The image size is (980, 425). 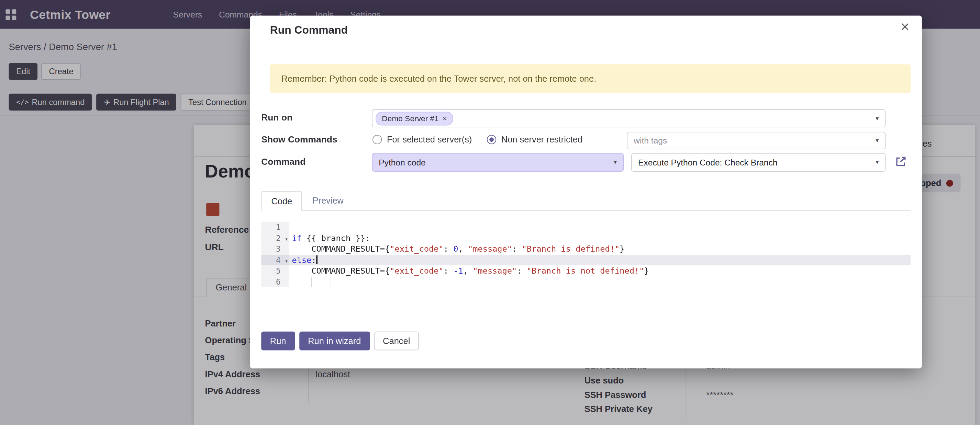 What do you see at coordinates (377, 139) in the screenshot?
I see `radio-unchecked-icon` at bounding box center [377, 139].